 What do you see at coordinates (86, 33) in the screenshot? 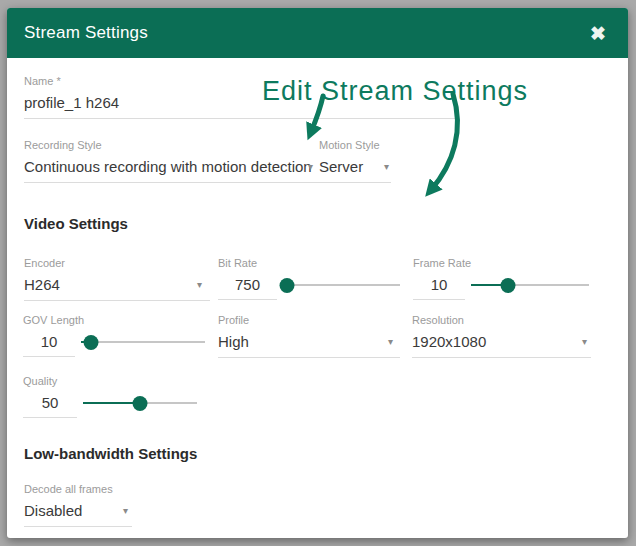
I see `dialog-title: Stream Settings` at bounding box center [86, 33].